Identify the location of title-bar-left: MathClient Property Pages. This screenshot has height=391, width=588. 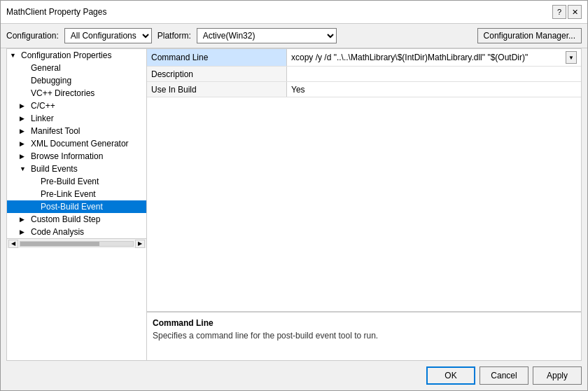
(56, 12).